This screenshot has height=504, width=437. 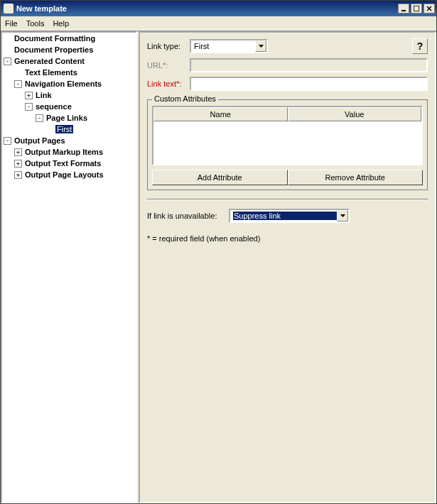 I want to click on link-unavailable-dropdown: Suppress link, so click(x=289, y=216).